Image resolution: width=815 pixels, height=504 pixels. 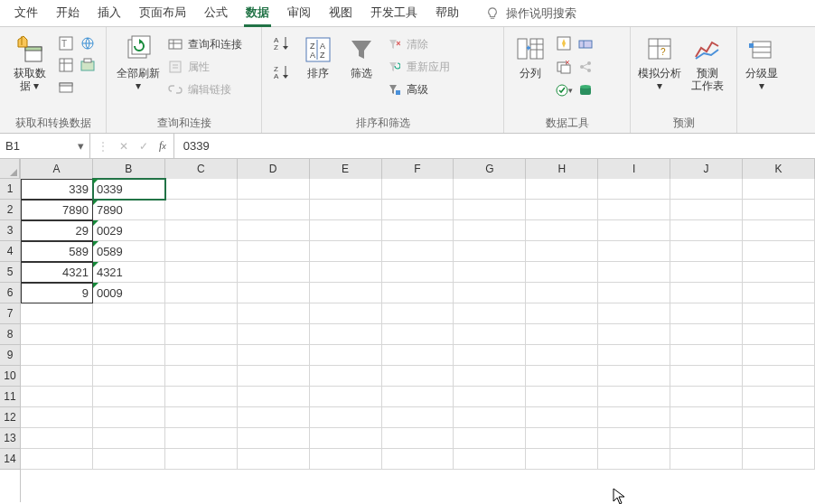 What do you see at coordinates (129, 190) in the screenshot?
I see `cell-B1: 0339` at bounding box center [129, 190].